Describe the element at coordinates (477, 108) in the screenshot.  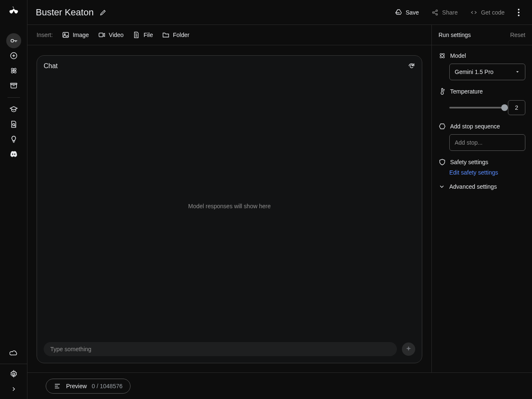
I see `temperature-slider` at that location.